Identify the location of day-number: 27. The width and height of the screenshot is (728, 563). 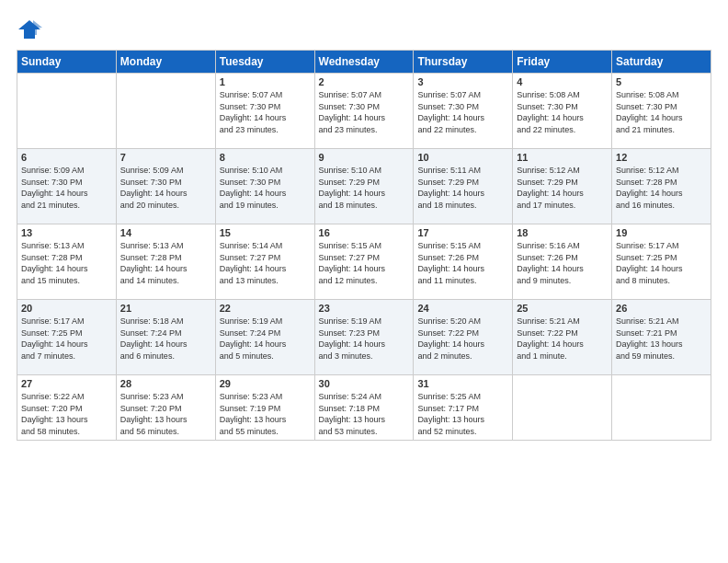
(66, 384).